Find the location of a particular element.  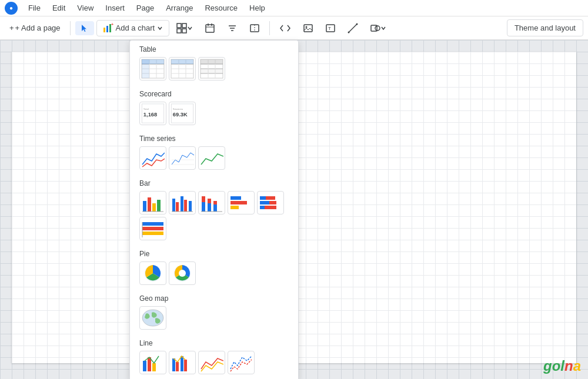

scorecard-option-1: Total1,168 is located at coordinates (153, 113).